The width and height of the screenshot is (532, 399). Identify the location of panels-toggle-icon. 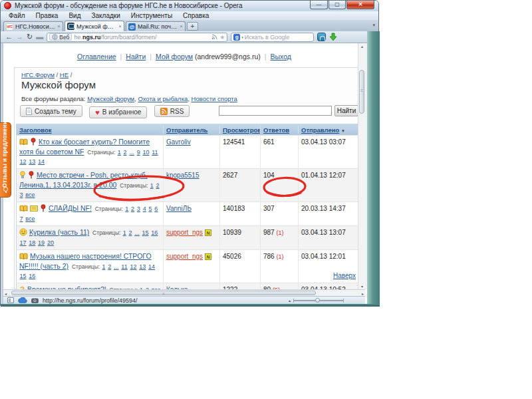
(11, 301).